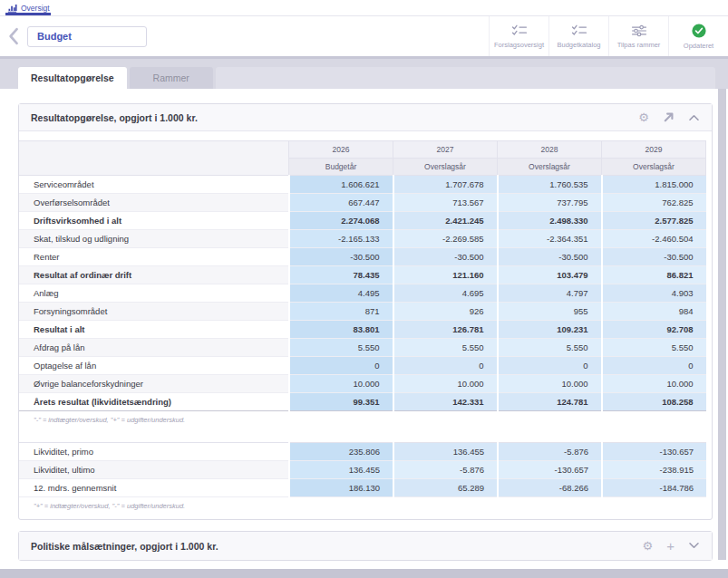 The image size is (728, 578). I want to click on value-cell: -2.165.133, so click(341, 239).